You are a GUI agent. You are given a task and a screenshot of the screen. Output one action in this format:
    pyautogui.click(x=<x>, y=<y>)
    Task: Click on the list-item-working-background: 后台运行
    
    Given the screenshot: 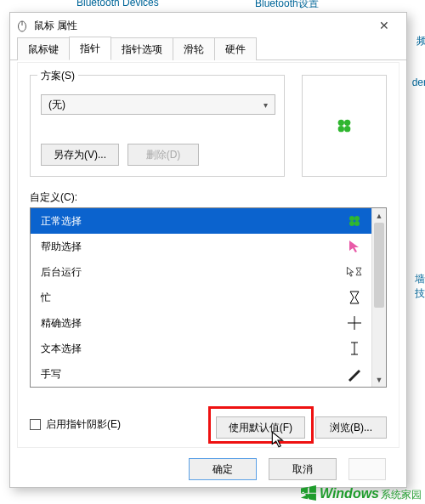 What is the action you would take?
    pyautogui.click(x=201, y=272)
    